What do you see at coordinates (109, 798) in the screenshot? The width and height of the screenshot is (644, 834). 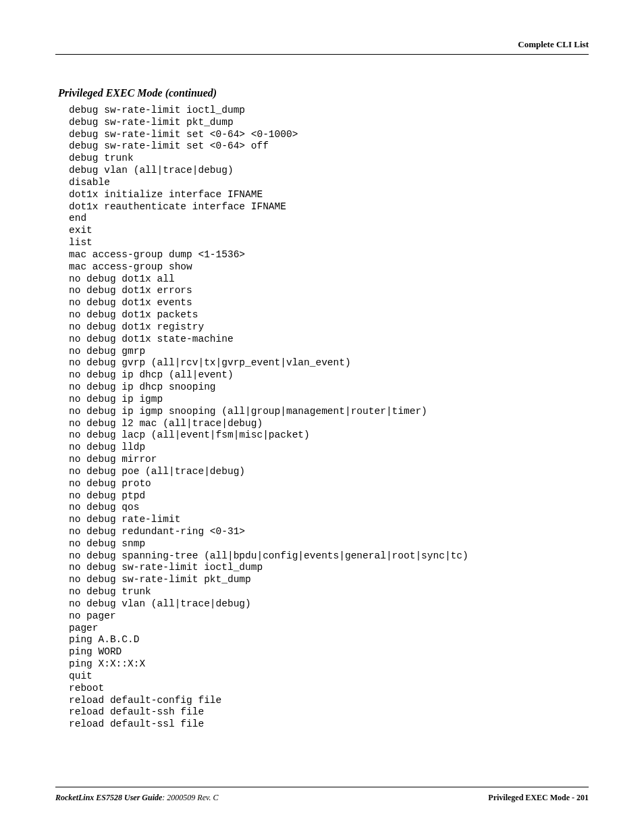 I see `footer-guide-name: RocketLinx ES7528 User Guide` at bounding box center [109, 798].